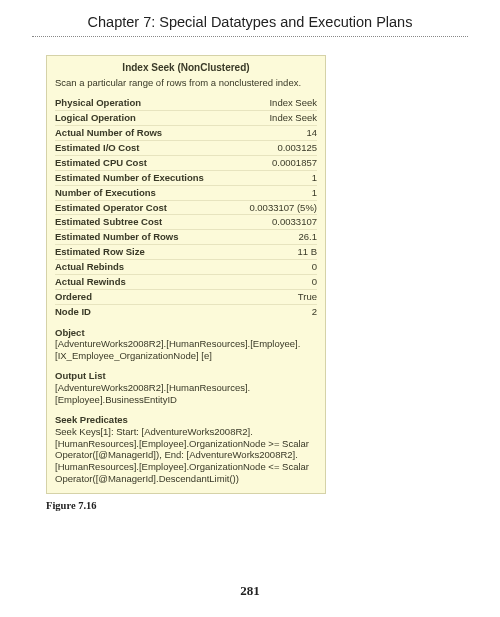 The width and height of the screenshot is (500, 617). What do you see at coordinates (98, 103) in the screenshot?
I see `tooltip-property-label: Physical Operation` at bounding box center [98, 103].